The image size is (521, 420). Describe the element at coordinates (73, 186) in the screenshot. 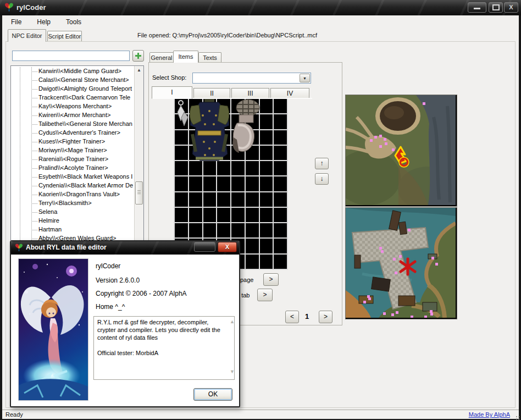

I see `tree-item: Cyndenia\\<Black Market Armor De` at that location.